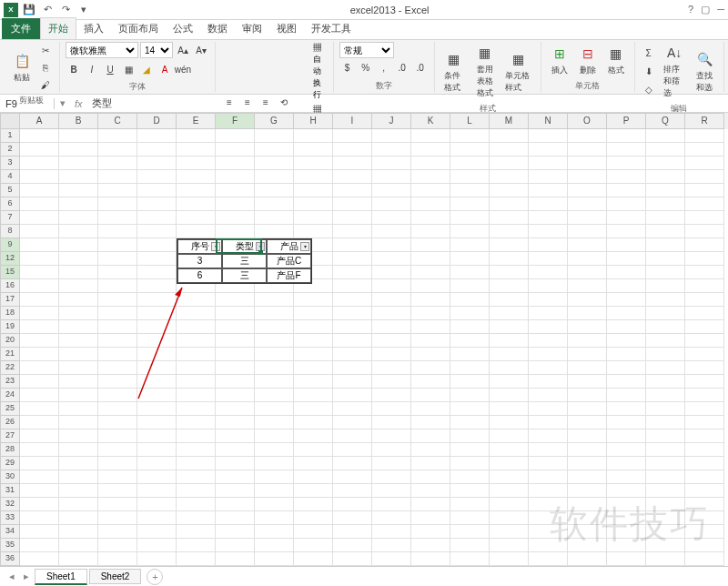  What do you see at coordinates (10, 300) in the screenshot?
I see `row-header: 17` at bounding box center [10, 300].